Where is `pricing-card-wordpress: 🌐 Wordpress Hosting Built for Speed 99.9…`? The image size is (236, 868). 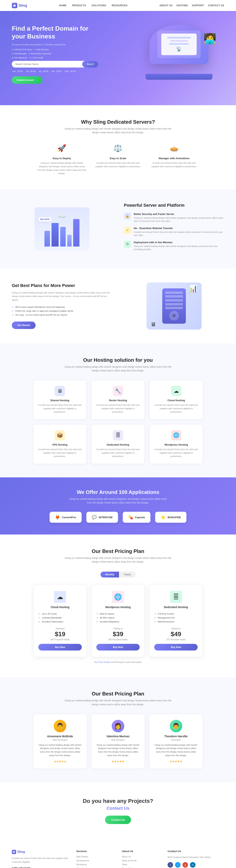 pricing-card-wordpress: 🌐 Wordpress Hosting Built for Speed 99.9… is located at coordinates (118, 621).